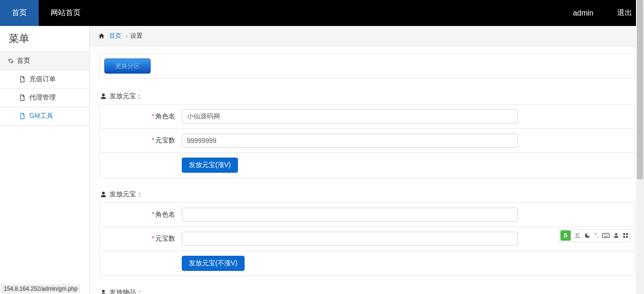 This screenshot has height=294, width=644. I want to click on scrollbar, so click(640, 147).